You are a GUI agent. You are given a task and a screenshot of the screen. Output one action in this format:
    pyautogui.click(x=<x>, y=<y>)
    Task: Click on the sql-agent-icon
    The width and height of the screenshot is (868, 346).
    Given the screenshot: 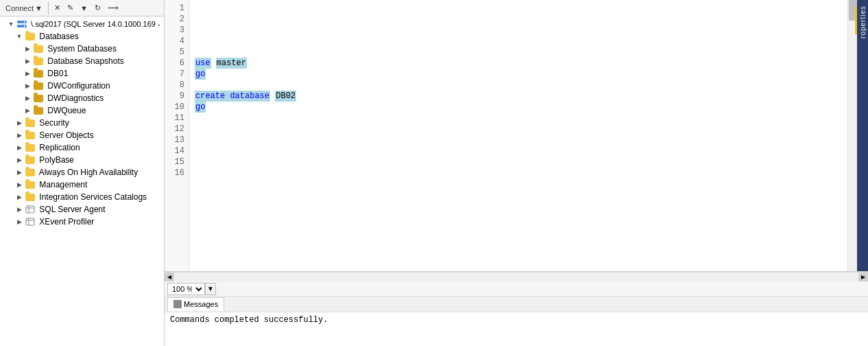 What is the action you would take?
    pyautogui.click(x=30, y=209)
    